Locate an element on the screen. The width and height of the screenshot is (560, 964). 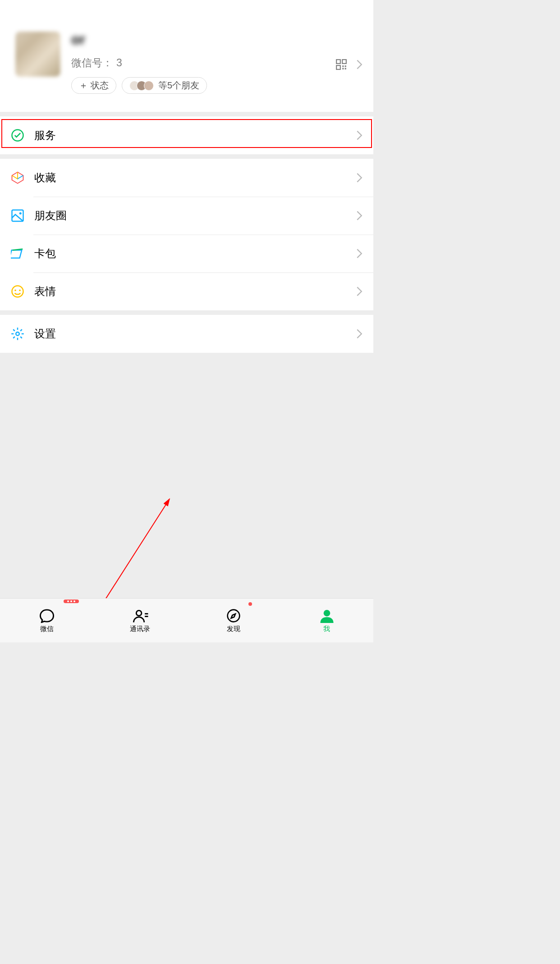
menu-item-moments: 朋友圈 is located at coordinates (187, 216).